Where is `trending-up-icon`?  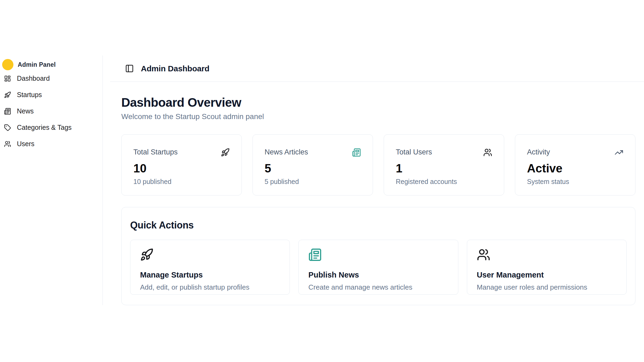
trending-up-icon is located at coordinates (619, 152).